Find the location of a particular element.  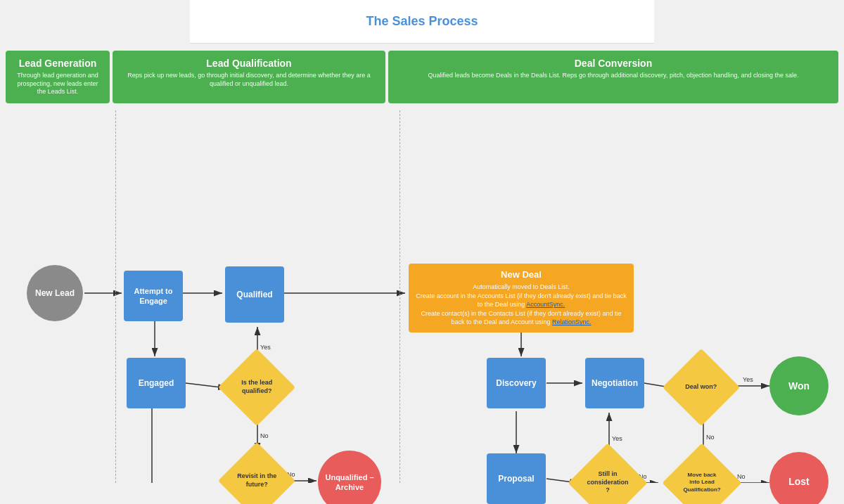

discovery-node: Discovery is located at coordinates (516, 383).